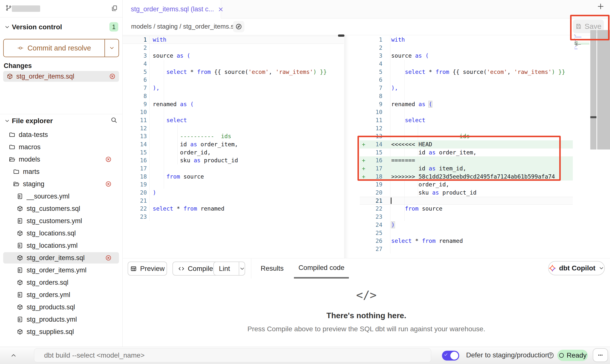 The image size is (610, 364). What do you see at coordinates (61, 135) in the screenshot?
I see `file-item-data-tests: data-tests` at bounding box center [61, 135].